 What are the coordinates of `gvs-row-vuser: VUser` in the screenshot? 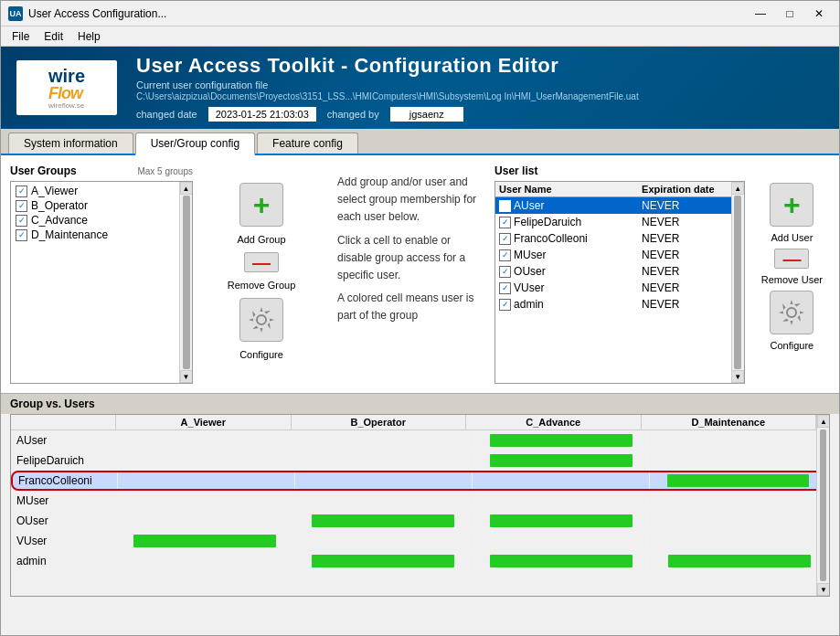 It's located at (420, 541).